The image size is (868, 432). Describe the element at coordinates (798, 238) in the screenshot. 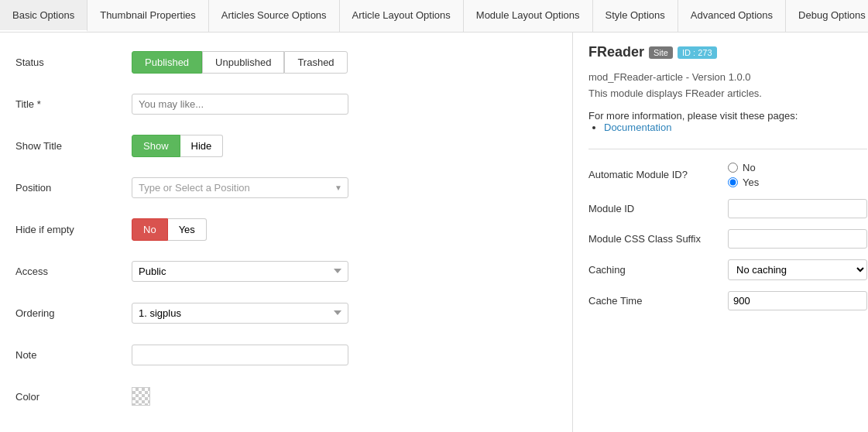

I see `css-class-input` at that location.